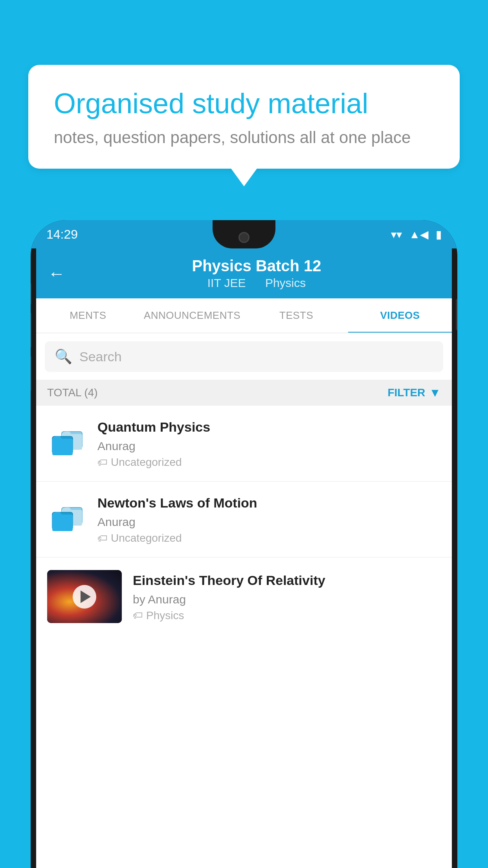  Describe the element at coordinates (165, 616) in the screenshot. I see `tag-label: Physics` at that location.